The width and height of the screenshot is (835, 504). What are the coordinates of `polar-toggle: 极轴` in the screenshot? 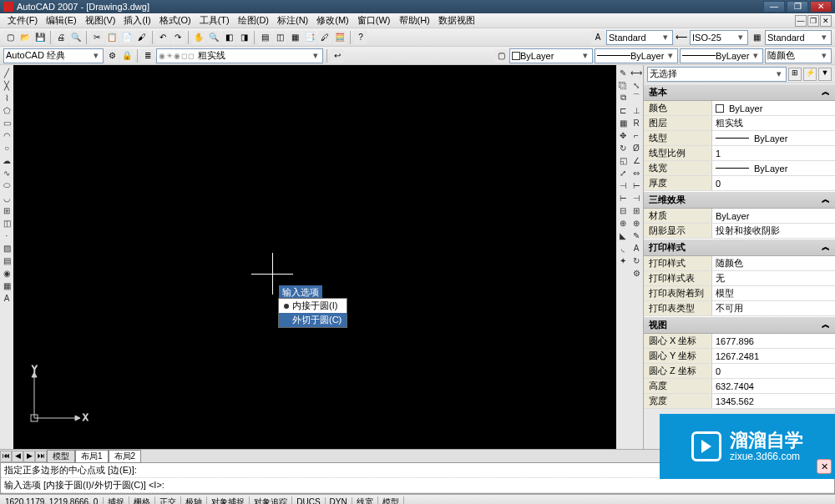 It's located at (194, 501).